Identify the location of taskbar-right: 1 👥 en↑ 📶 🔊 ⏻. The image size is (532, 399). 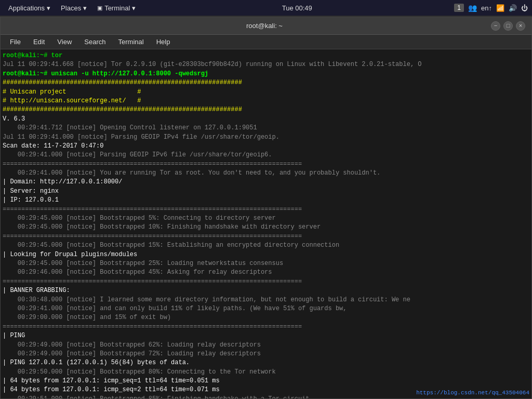
(491, 8).